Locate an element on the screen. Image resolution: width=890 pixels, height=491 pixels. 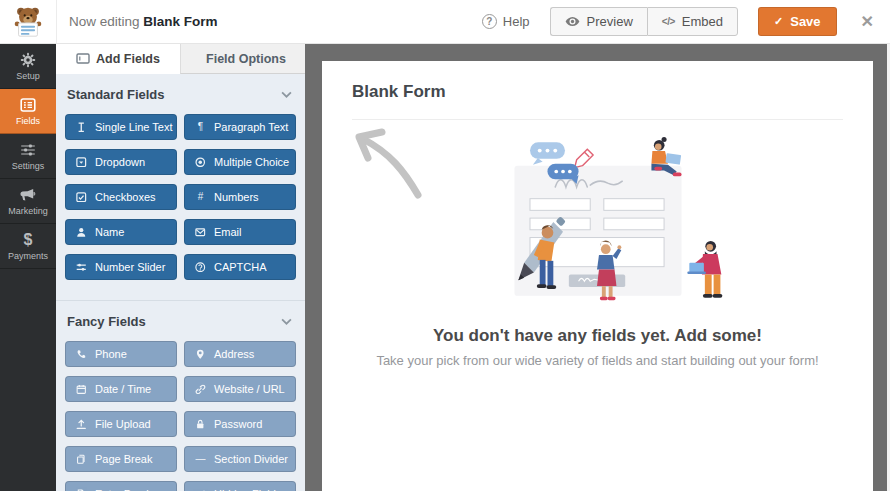
wpforms-bear-icon is located at coordinates (28, 22).